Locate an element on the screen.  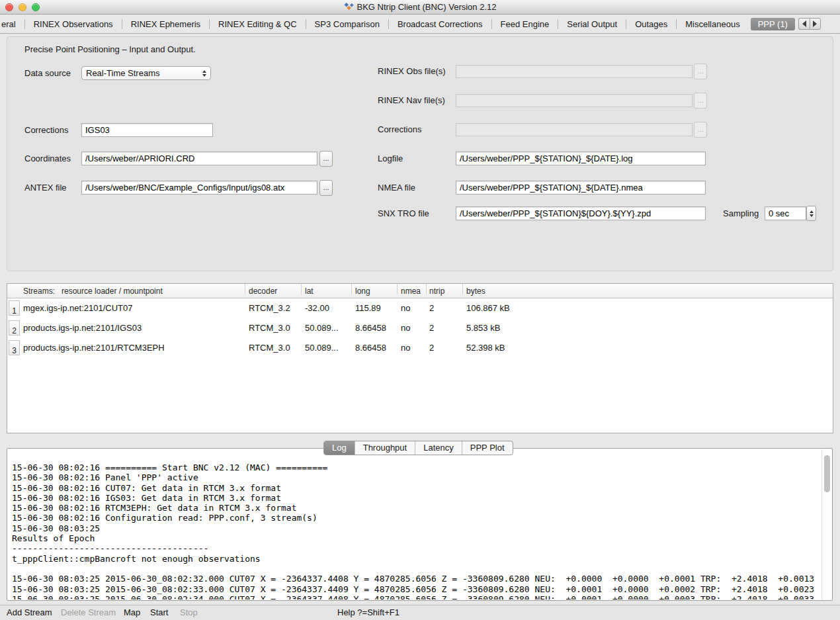
nmea-file-input is located at coordinates (581, 188).